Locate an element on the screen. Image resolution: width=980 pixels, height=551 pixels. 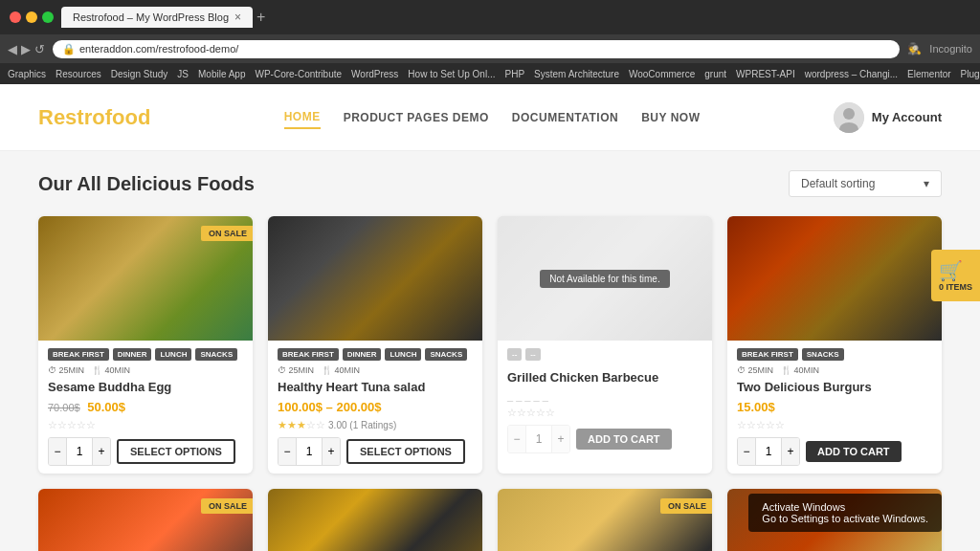
tag-breakfast: BREAK FIRST is located at coordinates (78, 354).